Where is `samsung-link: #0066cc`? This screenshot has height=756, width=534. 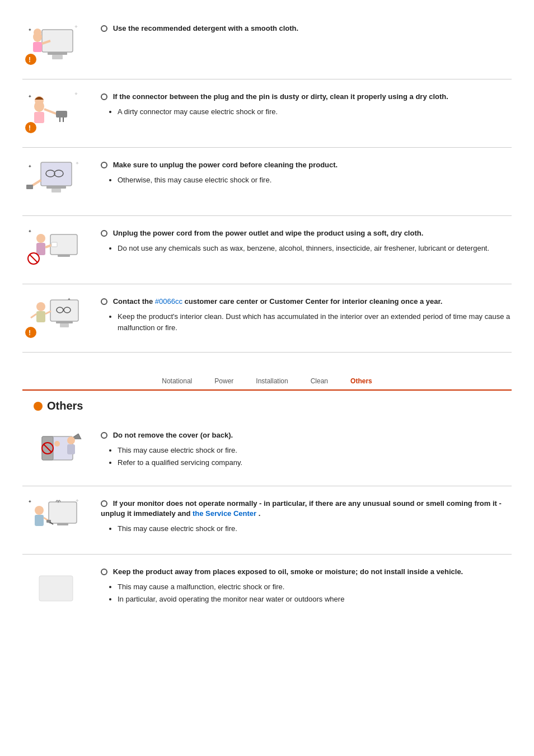
samsung-link: #0066cc is located at coordinates (169, 301).